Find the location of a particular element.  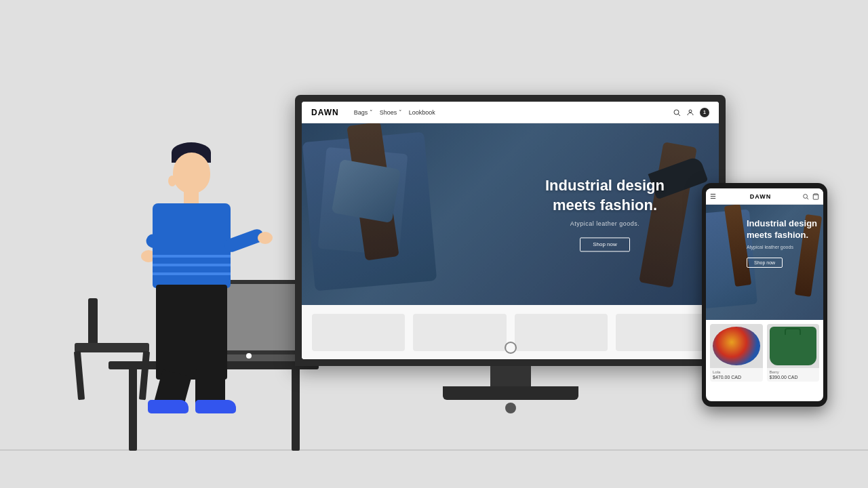

tablet-hero-subtitle: Atypical leather goods is located at coordinates (782, 247).